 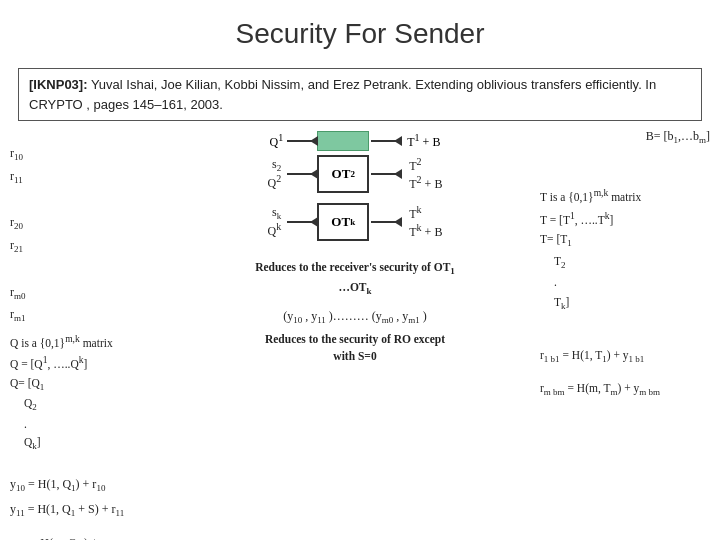 What do you see at coordinates (302, 141) in the screenshot?
I see `arrow-q1` at bounding box center [302, 141].